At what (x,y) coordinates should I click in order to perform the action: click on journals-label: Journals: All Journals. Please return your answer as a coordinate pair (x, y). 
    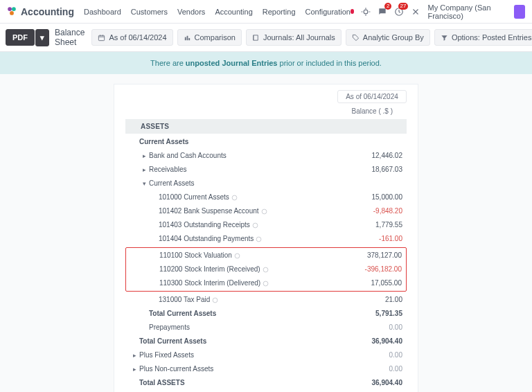
    Looking at the image, I should click on (299, 37).